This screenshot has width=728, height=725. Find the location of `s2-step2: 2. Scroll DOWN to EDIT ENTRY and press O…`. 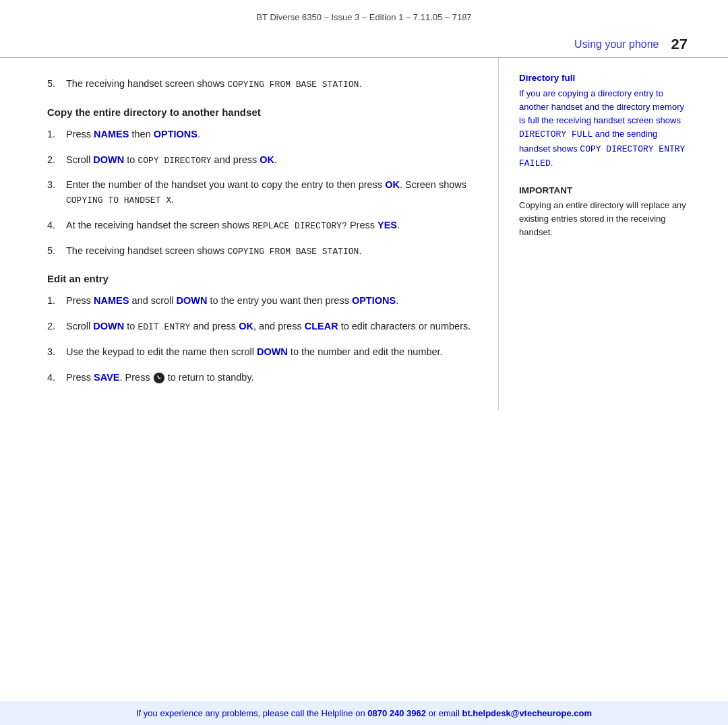

s2-step2: 2. Scroll DOWN to EDIT ENTRY and press O… is located at coordinates (263, 327).